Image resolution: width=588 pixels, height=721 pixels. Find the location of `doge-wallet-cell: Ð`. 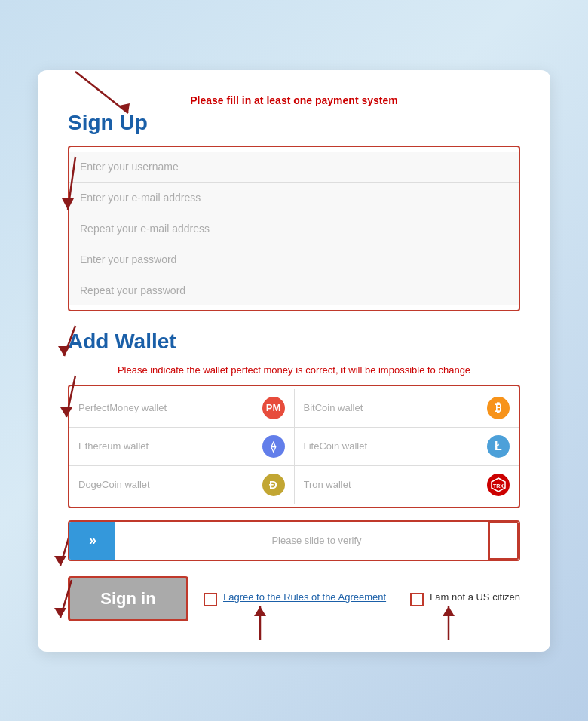

doge-wallet-cell: Ð is located at coordinates (182, 485).